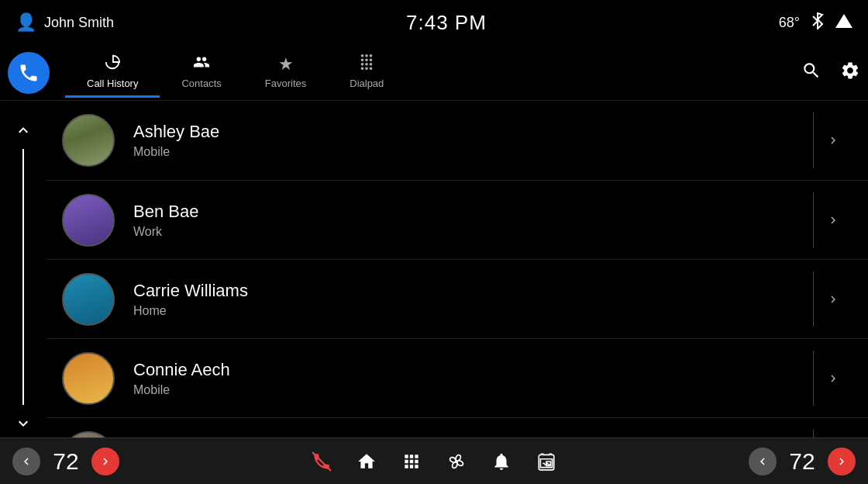 The height and width of the screenshot is (484, 868). Describe the element at coordinates (433, 73) in the screenshot. I see `nav-tabs: Call History Contacts ★ Favorites Dialpa…` at that location.